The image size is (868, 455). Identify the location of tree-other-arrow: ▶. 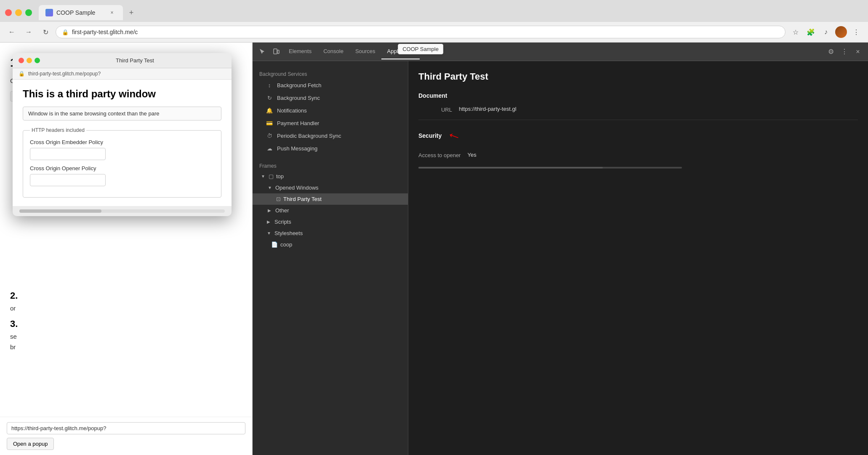
(270, 211).